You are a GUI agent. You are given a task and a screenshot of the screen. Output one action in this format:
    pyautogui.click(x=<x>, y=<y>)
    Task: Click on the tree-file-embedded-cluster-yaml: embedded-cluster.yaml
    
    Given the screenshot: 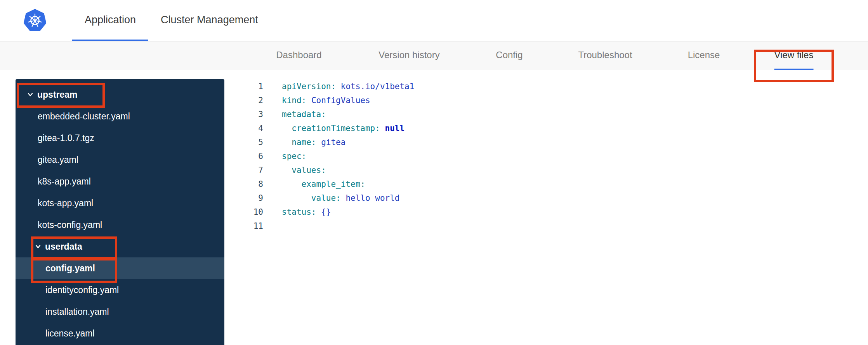 What is the action you would take?
    pyautogui.click(x=120, y=116)
    